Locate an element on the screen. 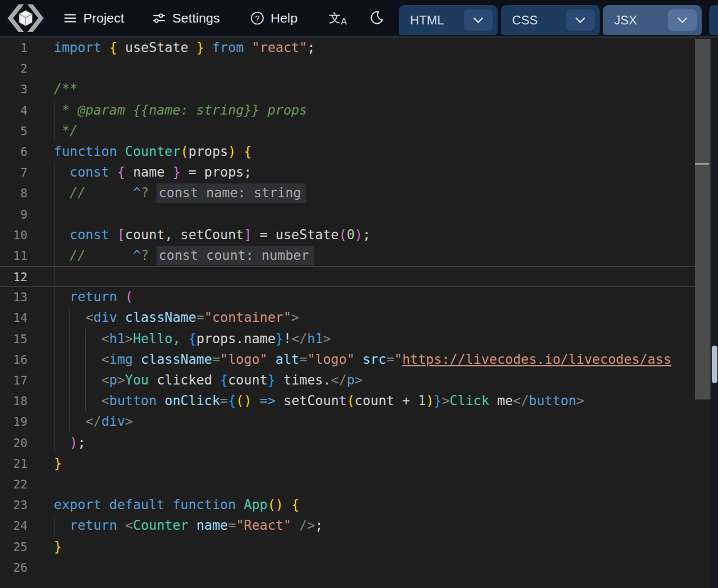 Image resolution: width=718 pixels, height=588 pixels. line-content: return <Counter name="React" />; is located at coordinates (175, 526).